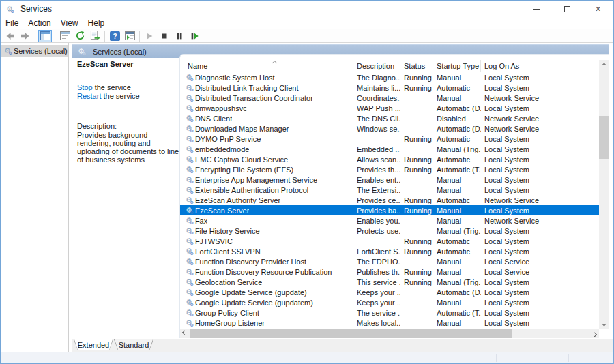 This screenshot has width=614, height=364. I want to click on service-log-on-as: Network Service, so click(512, 98).